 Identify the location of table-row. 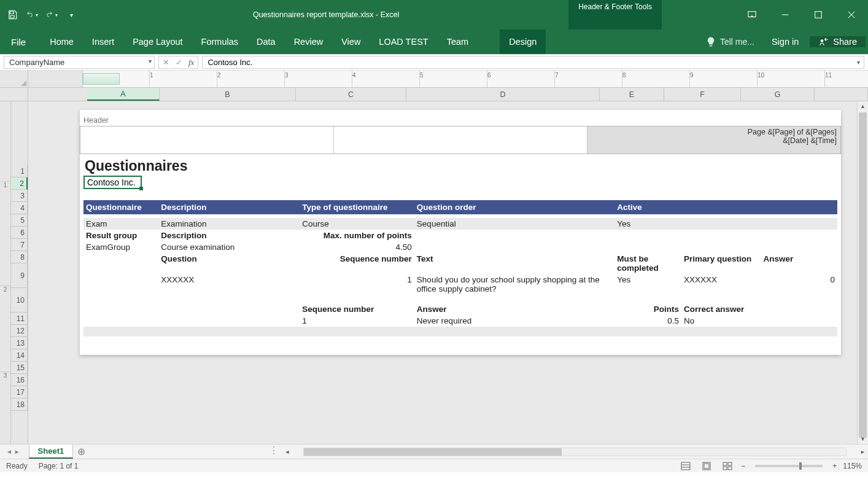
(460, 332).